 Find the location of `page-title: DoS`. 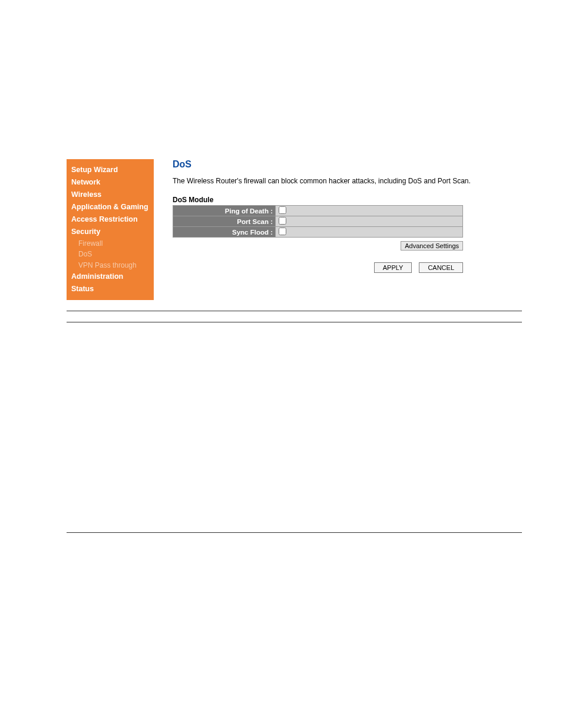

page-title: DoS is located at coordinates (348, 164).